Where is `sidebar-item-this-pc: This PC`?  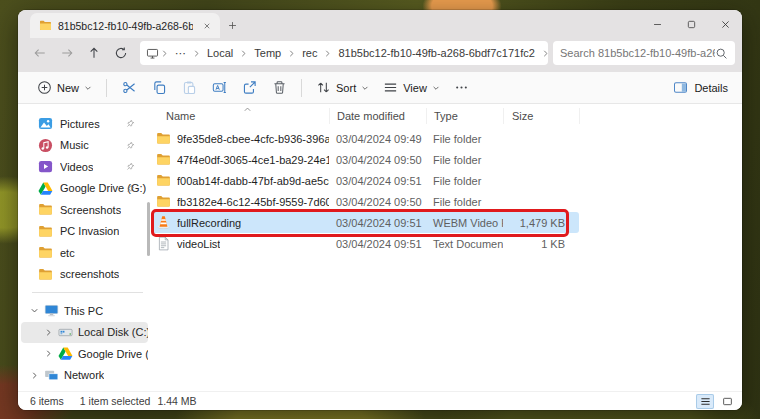 sidebar-item-this-pc: This PC is located at coordinates (84, 311).